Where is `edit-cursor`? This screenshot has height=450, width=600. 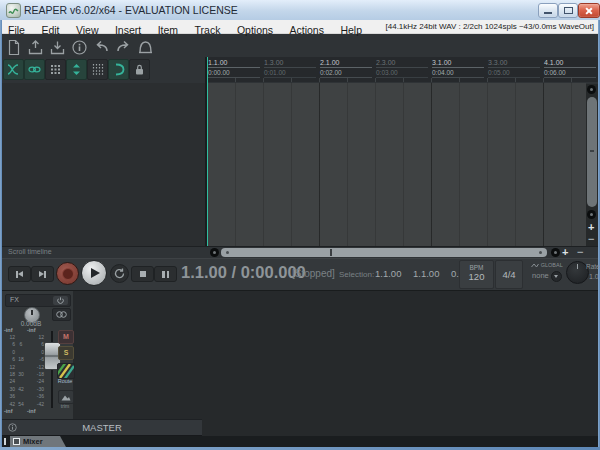 edit-cursor is located at coordinates (208, 152).